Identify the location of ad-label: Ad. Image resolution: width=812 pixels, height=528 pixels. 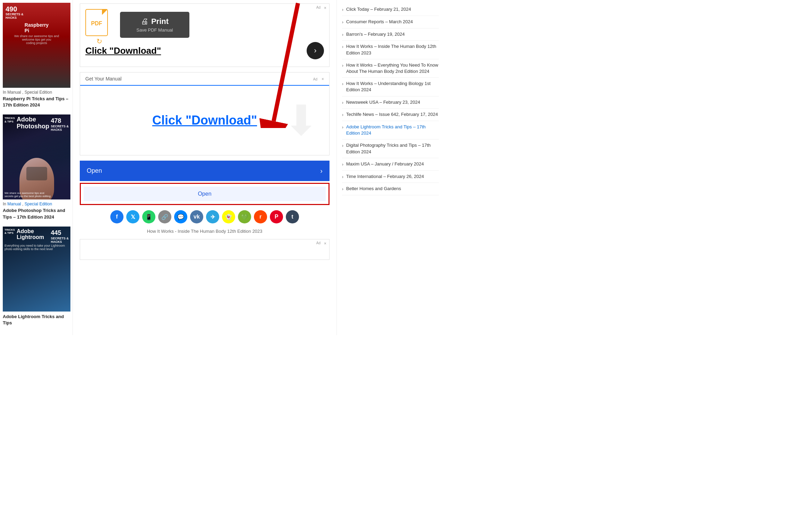
(318, 8).